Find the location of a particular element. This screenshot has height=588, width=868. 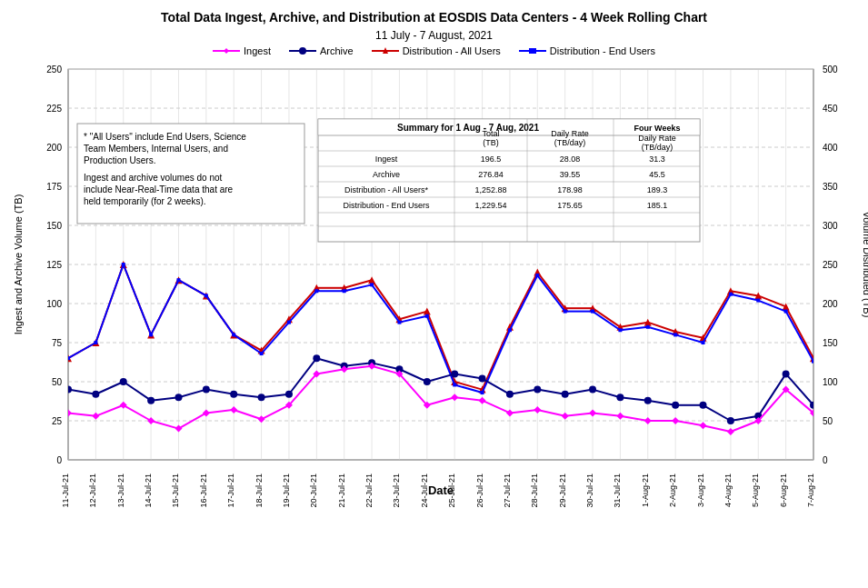

legend-archive-label: Archive is located at coordinates (336, 51).